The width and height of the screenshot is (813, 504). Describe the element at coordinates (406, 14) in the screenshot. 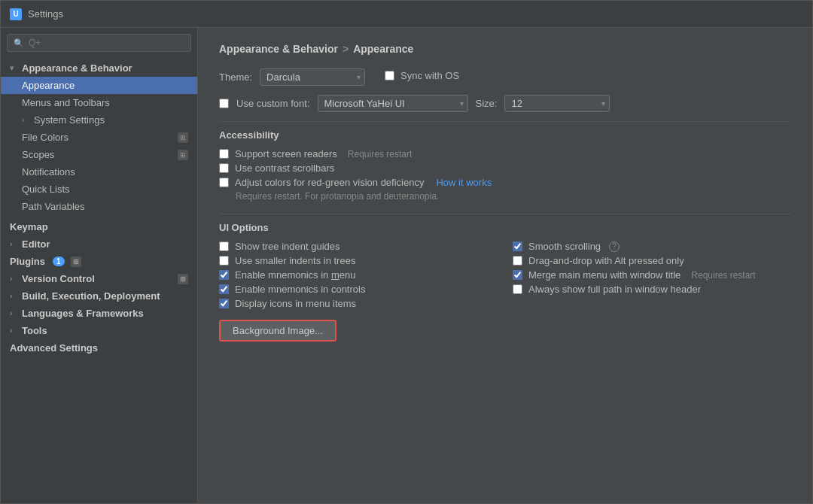

I see `title-bar: U Settings` at that location.